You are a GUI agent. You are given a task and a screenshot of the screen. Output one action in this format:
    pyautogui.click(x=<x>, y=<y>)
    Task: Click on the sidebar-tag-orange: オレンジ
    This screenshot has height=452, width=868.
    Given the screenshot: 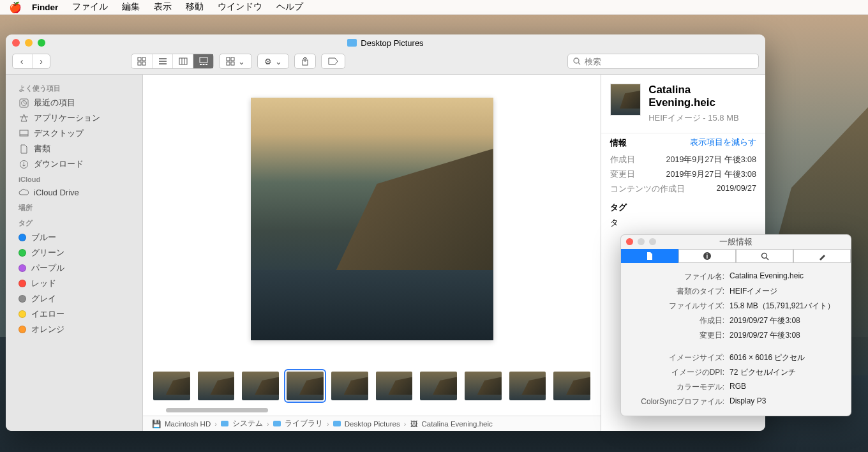 What is the action you would take?
    pyautogui.click(x=74, y=329)
    